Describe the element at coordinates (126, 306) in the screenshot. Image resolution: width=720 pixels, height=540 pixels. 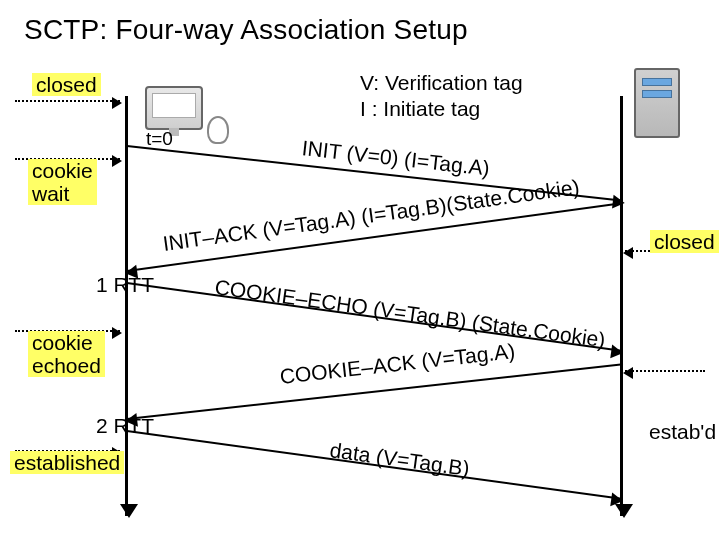
I see `client-timeline` at that location.